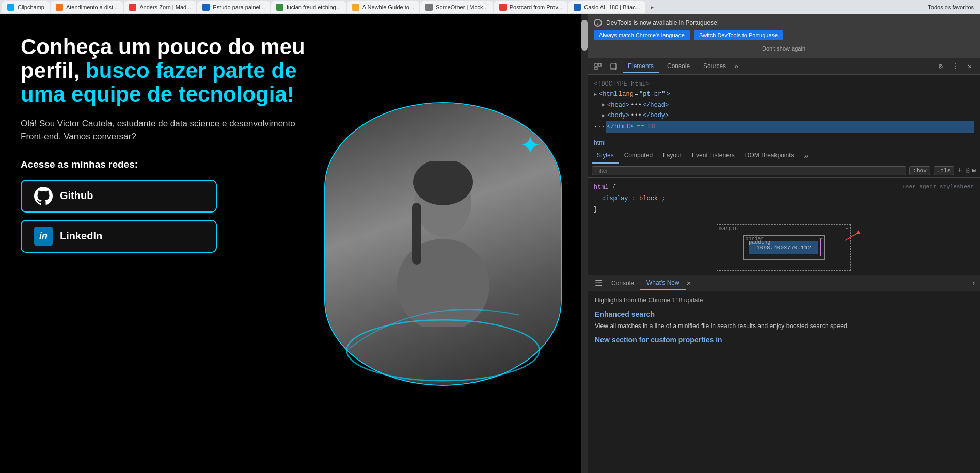 Image resolution: width=980 pixels, height=473 pixels. Describe the element at coordinates (598, 283) in the screenshot. I see `bottom-tab-menu-icon: ☰` at that location.